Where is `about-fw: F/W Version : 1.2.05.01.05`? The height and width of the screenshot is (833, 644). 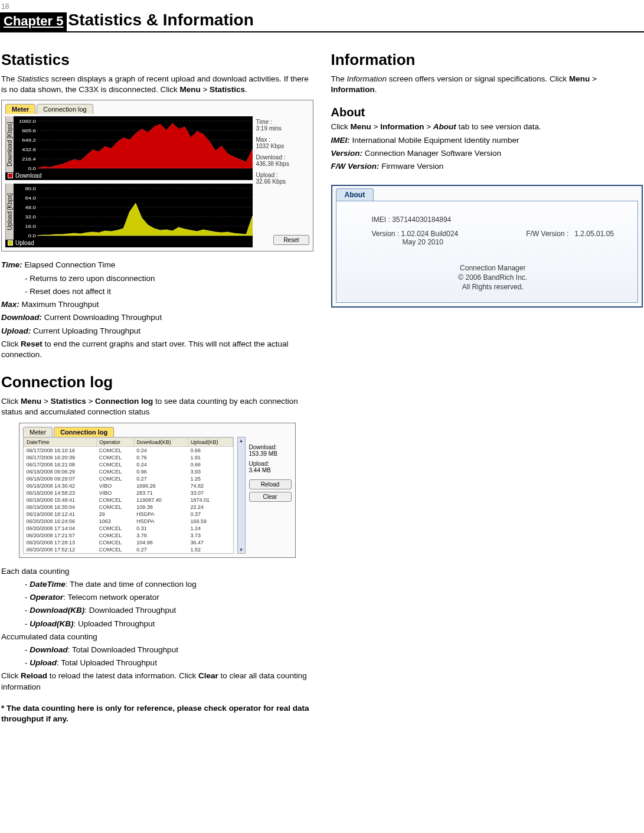
about-fw: F/W Version : 1.2.05.01.05 is located at coordinates (570, 238).